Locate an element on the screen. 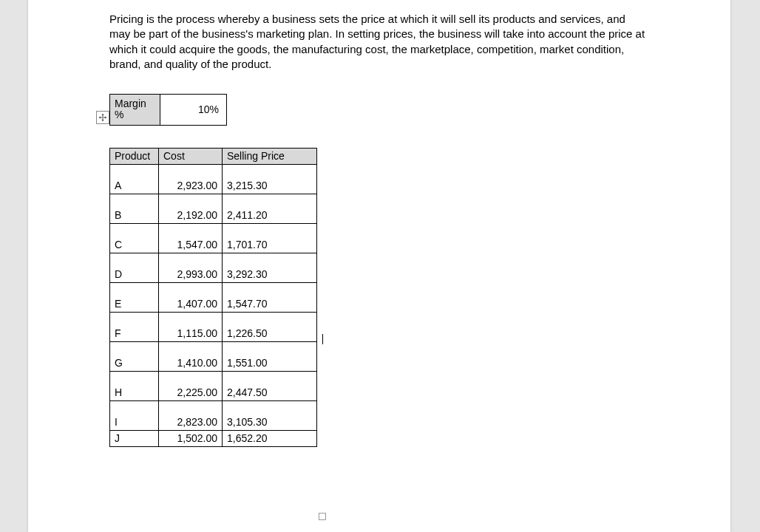 This screenshot has width=760, height=532. table-row: J1,502.001,652.20 is located at coordinates (214, 438).